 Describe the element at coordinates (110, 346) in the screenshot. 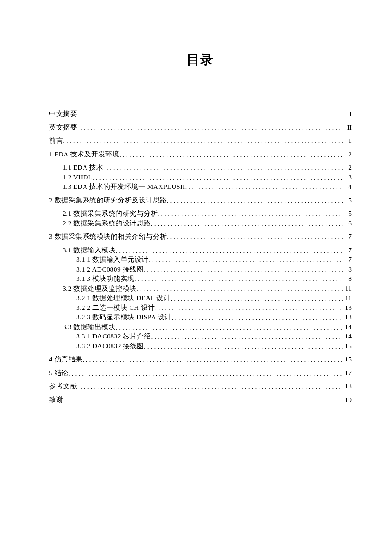

I see `toc-label: 3.3.2 DAC0832 接线图` at that location.